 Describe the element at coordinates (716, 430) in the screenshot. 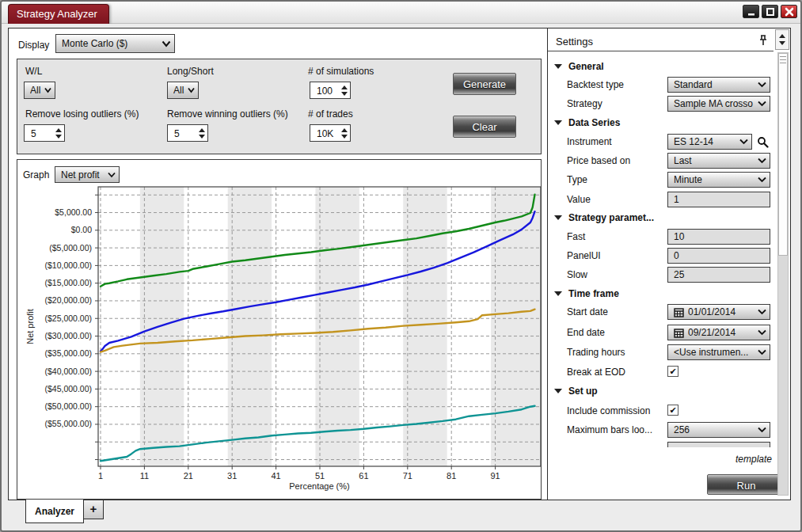

I see `field-value: 256` at that location.